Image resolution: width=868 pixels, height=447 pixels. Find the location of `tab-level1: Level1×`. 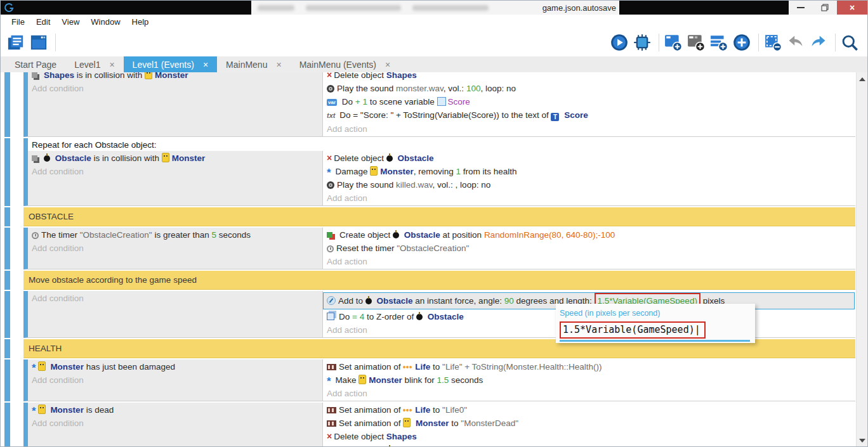

tab-level1: Level1× is located at coordinates (94, 65).